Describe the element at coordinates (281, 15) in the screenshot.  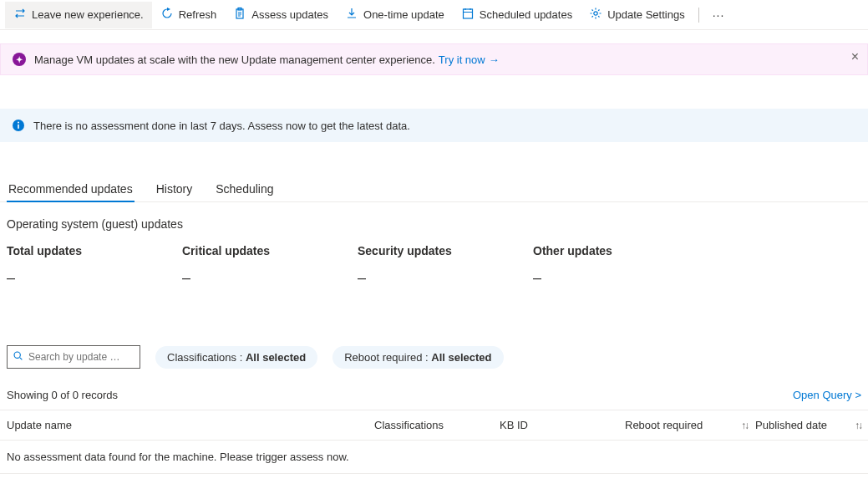
I see `assess-updates-button: Assess updates` at that location.